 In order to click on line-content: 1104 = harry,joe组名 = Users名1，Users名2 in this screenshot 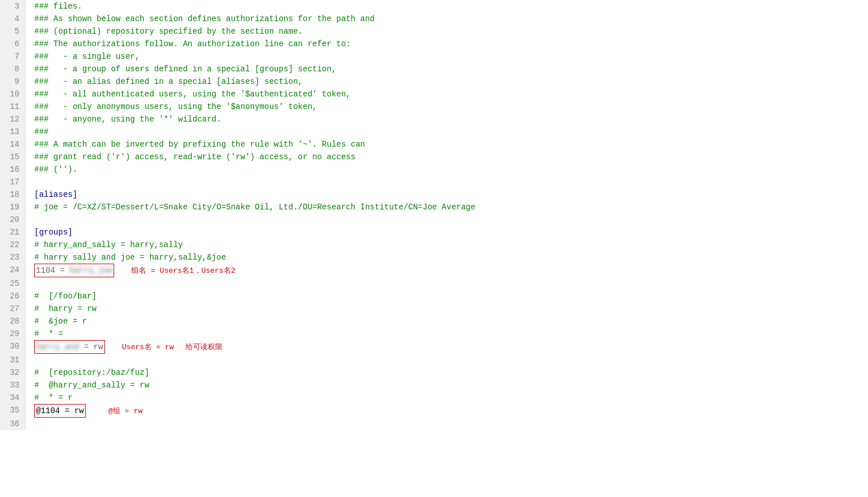, I will do `click(447, 270)`.